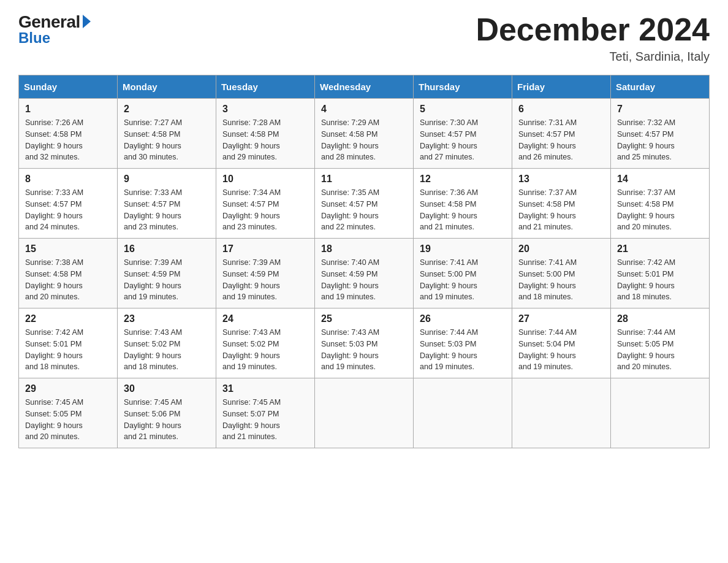  I want to click on calendar-cell: 10Sunrise: 7:34 AMSunset: 4:57 PMDayligh…, so click(266, 204).